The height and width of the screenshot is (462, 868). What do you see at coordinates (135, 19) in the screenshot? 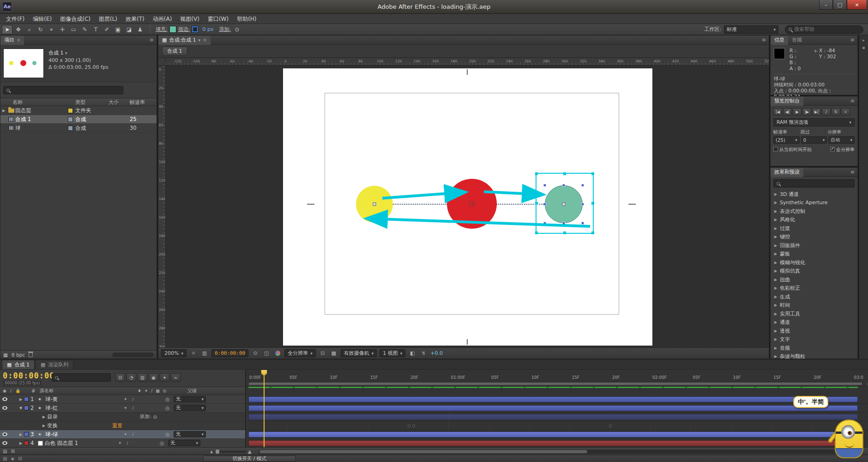
I see `menu-item: 效果(T)` at bounding box center [135, 19].